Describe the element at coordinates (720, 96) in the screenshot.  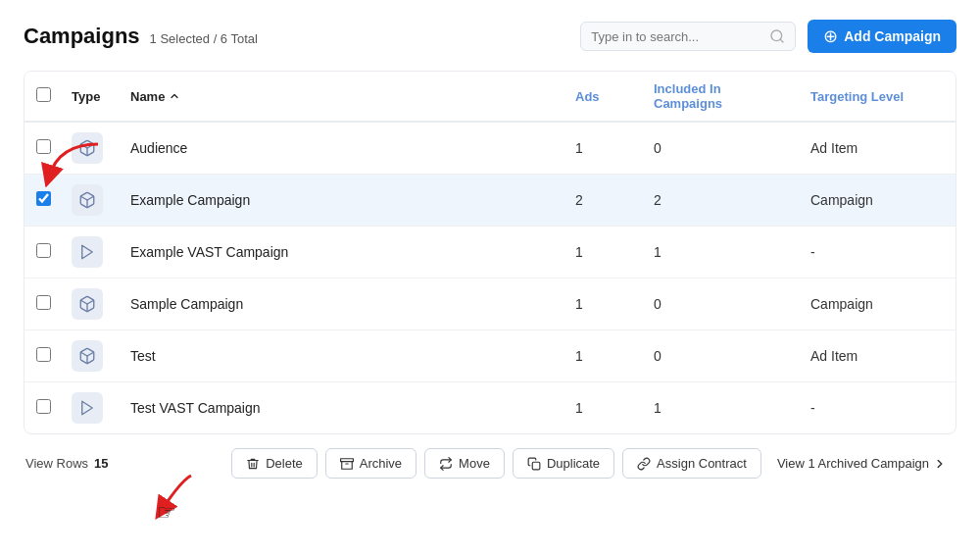
I see `th-included: Included In Campaigns` at that location.